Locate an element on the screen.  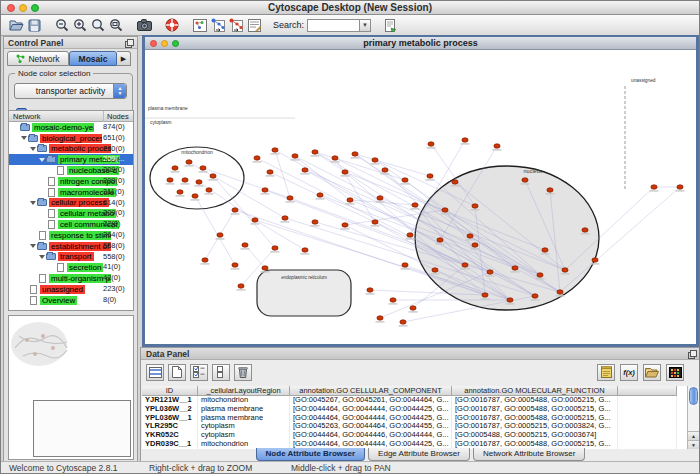
help-icon is located at coordinates (172, 25).